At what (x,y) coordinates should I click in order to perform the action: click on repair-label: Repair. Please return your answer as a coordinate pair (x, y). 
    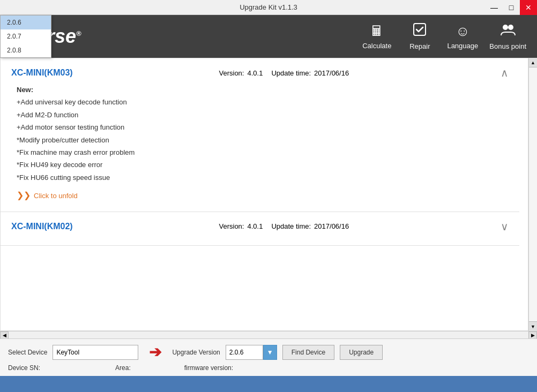
    Looking at the image, I should click on (420, 46).